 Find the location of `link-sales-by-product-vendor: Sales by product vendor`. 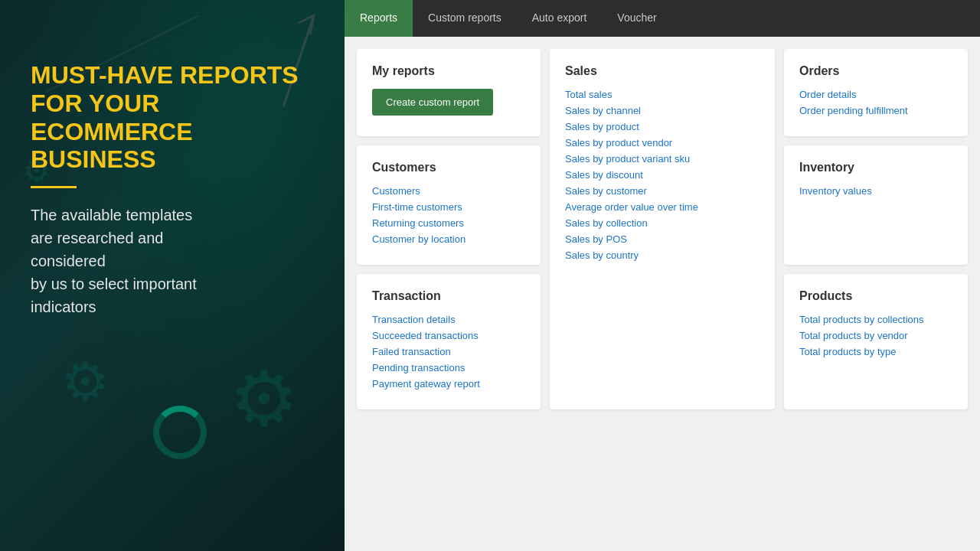

link-sales-by-product-vendor: Sales by product vendor is located at coordinates (662, 142).